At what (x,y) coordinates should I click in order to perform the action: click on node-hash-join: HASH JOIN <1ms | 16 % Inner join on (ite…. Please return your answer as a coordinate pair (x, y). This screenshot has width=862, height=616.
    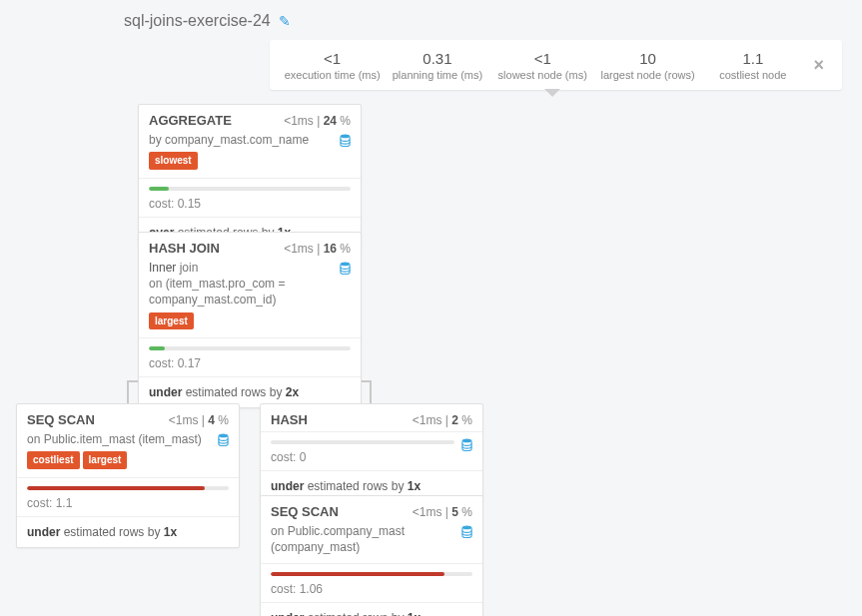
    Looking at the image, I should click on (250, 319).